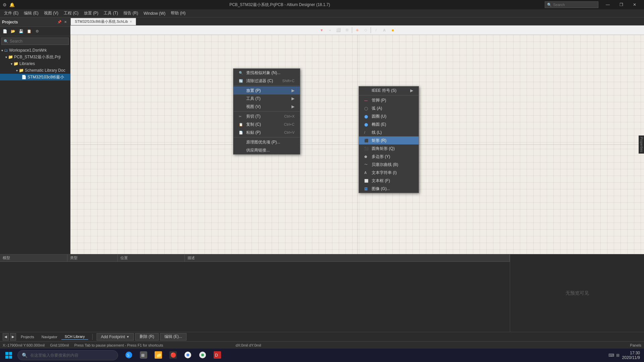 This screenshot has height=362, width=644. Describe the element at coordinates (38, 41) in the screenshot. I see `search-input` at that location.